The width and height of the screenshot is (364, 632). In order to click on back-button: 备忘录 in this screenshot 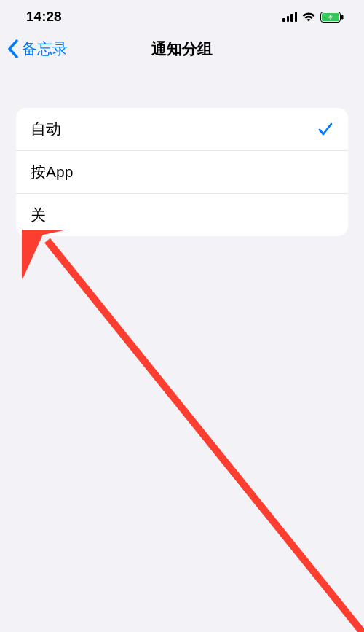, I will do `click(38, 49)`.